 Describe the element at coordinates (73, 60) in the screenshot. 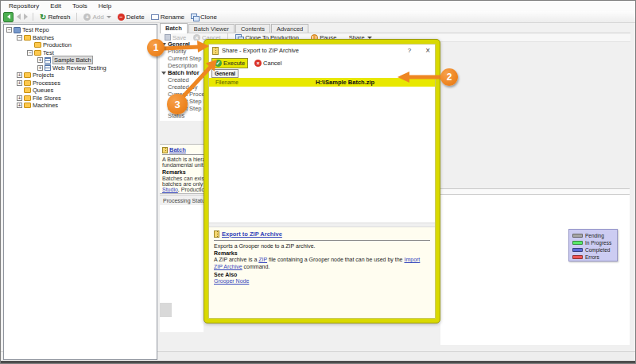

I see `tree-item-label: Sample Batch` at that location.